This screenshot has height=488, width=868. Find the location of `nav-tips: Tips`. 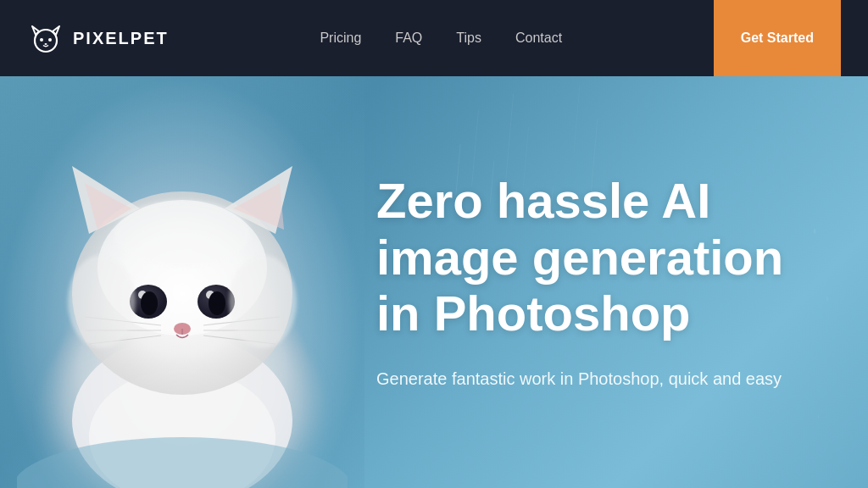

nav-tips: Tips is located at coordinates (469, 38).